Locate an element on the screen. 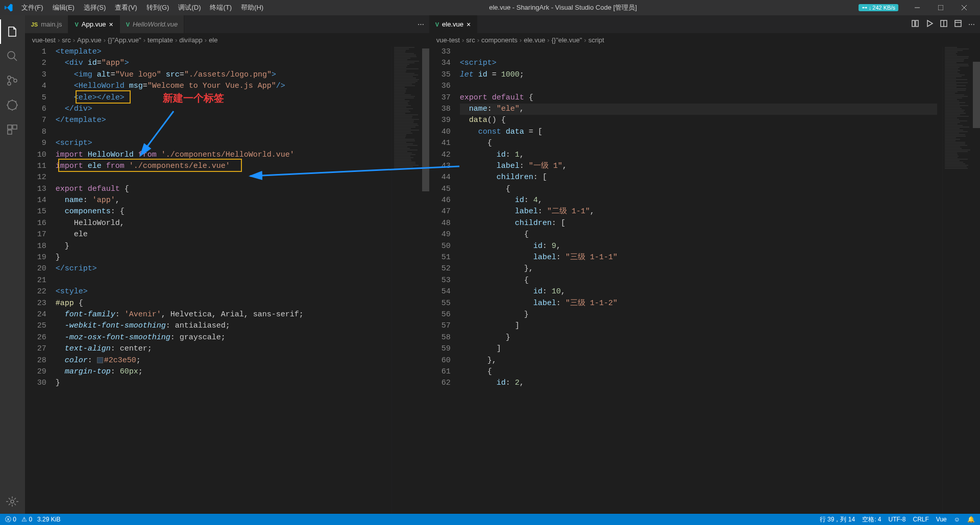  compare-icon is located at coordinates (915, 24).